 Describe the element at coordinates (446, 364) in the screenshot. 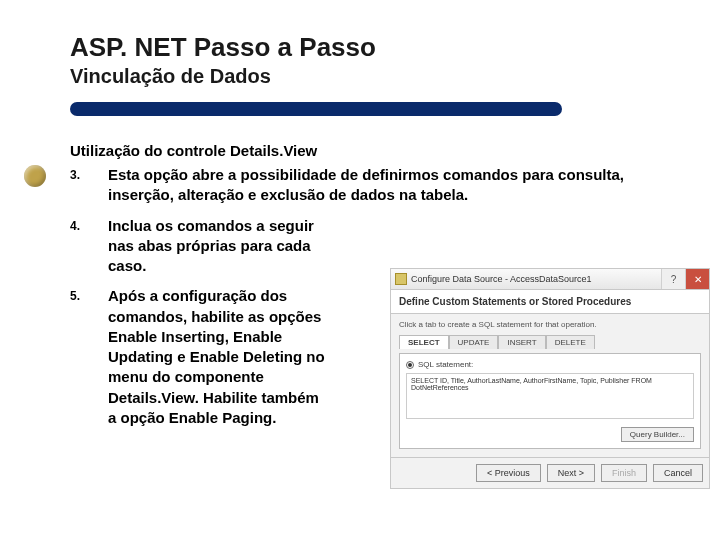

I see `radio-label: SQL statement:` at that location.